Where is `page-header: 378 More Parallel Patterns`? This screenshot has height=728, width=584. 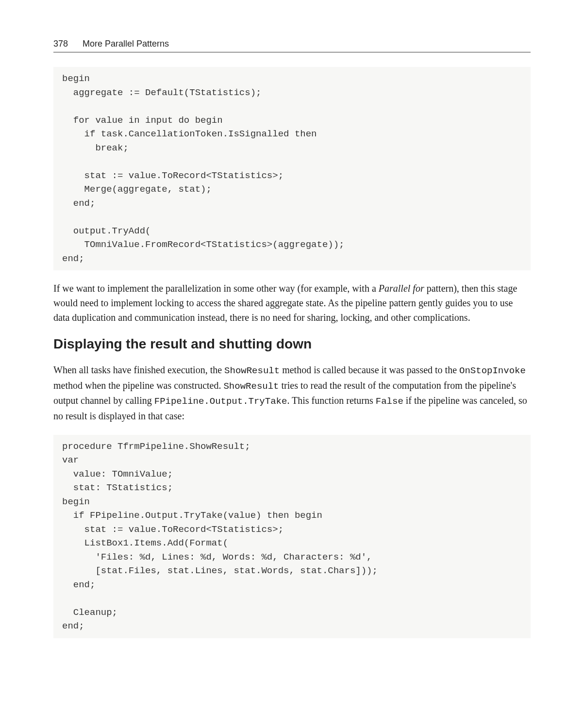
page-header: 378 More Parallel Patterns is located at coordinates (292, 46).